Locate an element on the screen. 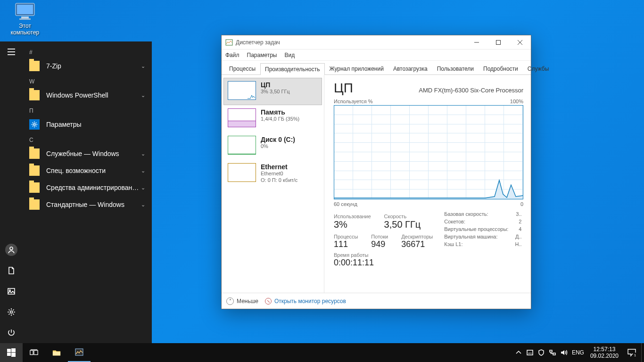 Image resolution: width=644 pixels, height=362 pixels. start-pictures-button is located at coordinates (11, 291).